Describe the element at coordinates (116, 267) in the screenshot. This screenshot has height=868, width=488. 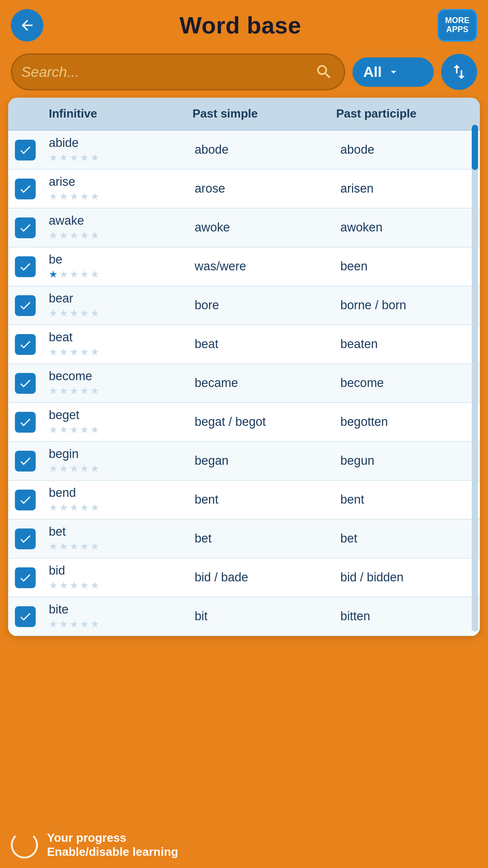
I see `cell-infinitive-3: be ★★★★★` at that location.